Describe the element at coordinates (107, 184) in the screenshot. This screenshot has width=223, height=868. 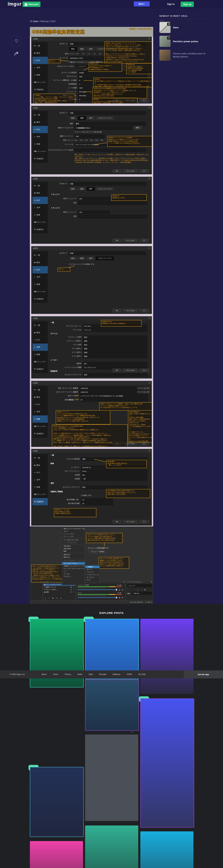
I see `output-mode-select: 詳細` at that location.